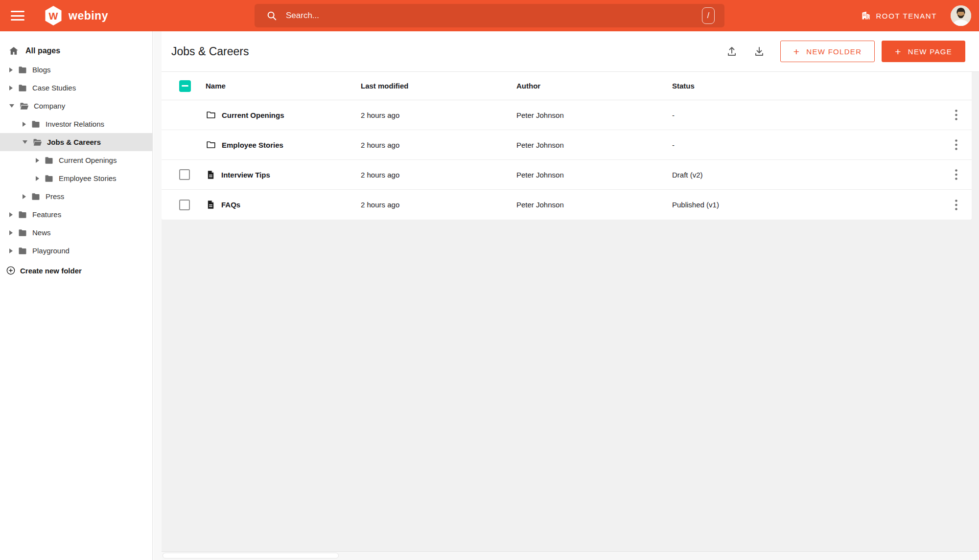 This screenshot has height=560, width=979. Describe the element at coordinates (210, 52) in the screenshot. I see `page-title: Jobs & Careers` at that location.